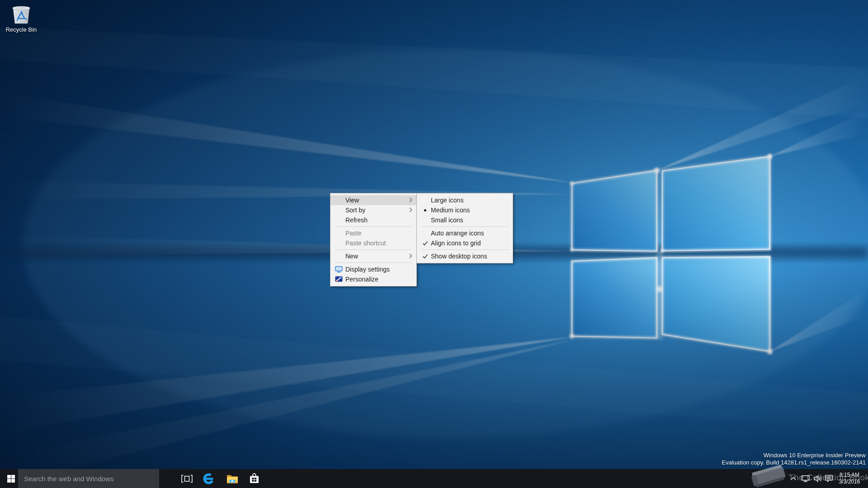 The height and width of the screenshot is (488, 868). What do you see at coordinates (232, 479) in the screenshot?
I see `folder-icon` at bounding box center [232, 479].